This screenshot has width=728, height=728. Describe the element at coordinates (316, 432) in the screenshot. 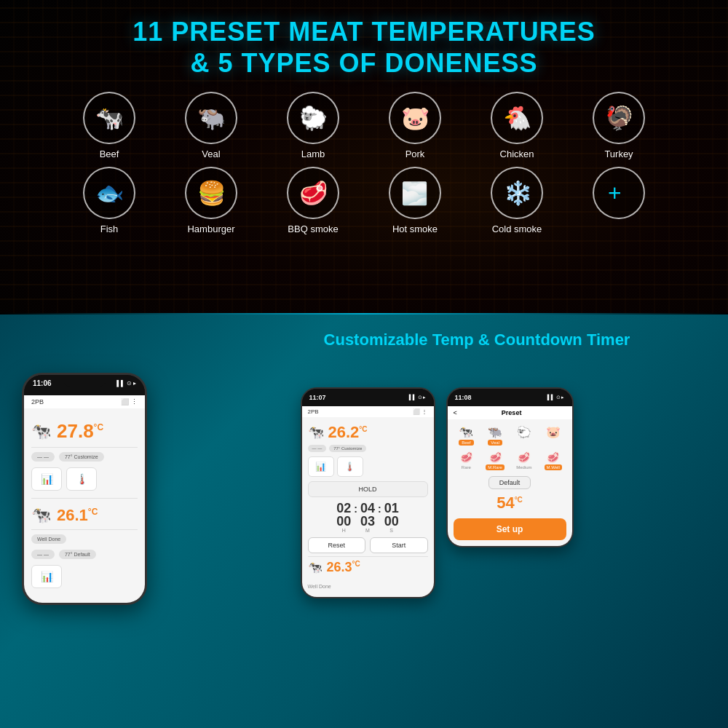

I see `phone-2-animal1: 🐄` at that location.